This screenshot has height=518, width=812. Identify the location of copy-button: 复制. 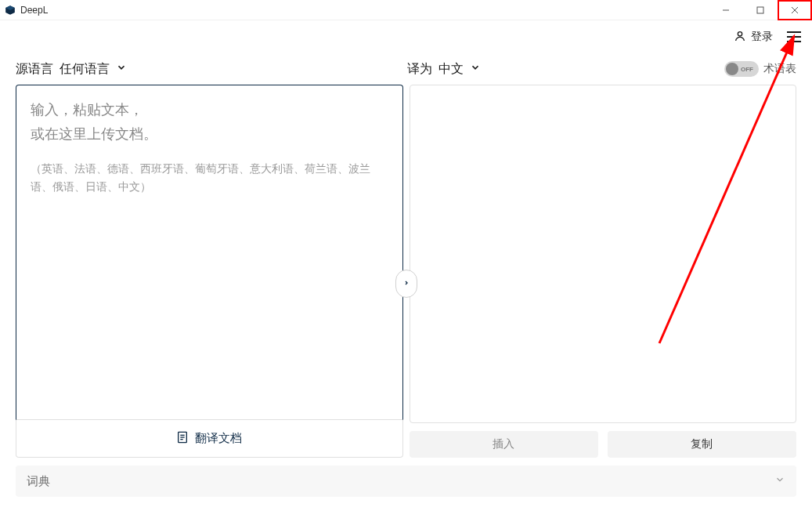
(702, 444).